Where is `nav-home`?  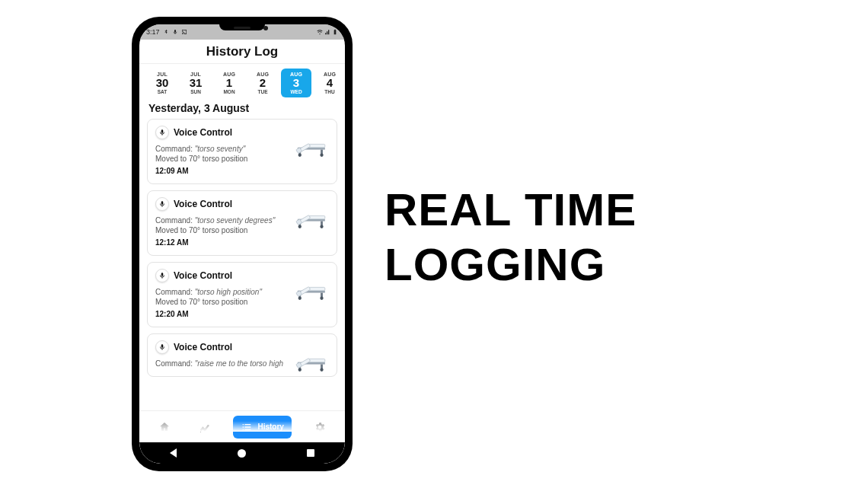
nav-home is located at coordinates (164, 427).